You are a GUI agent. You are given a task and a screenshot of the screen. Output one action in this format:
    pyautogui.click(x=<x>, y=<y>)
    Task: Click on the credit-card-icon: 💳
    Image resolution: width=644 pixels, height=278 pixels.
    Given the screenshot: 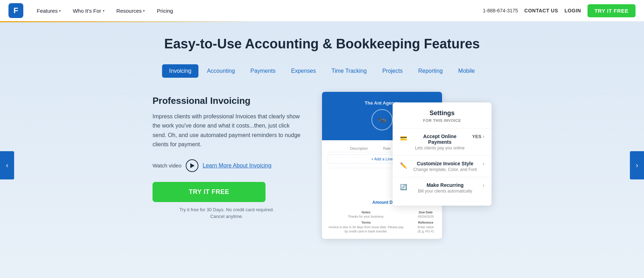 What is the action you would take?
    pyautogui.click(x=404, y=138)
    